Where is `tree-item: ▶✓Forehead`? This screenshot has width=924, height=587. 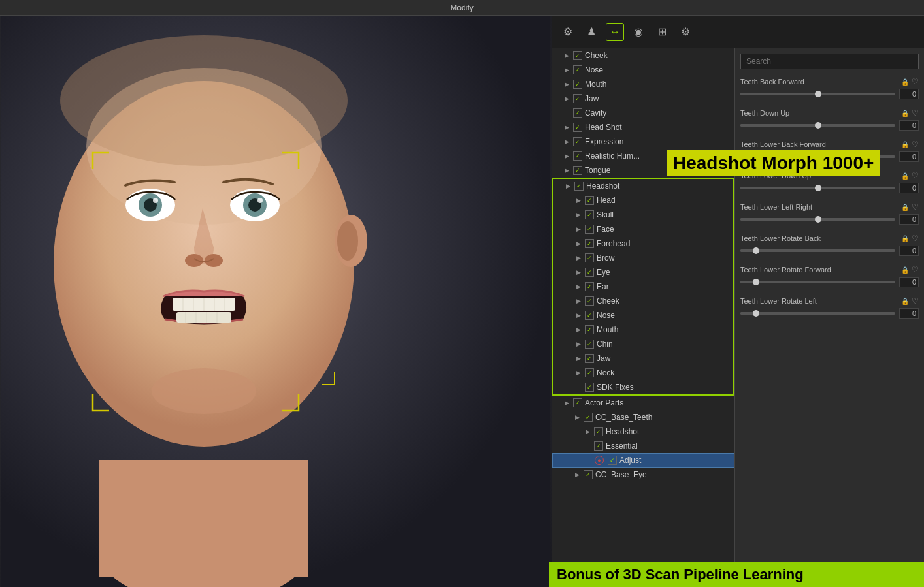
tree-item: ▶✓Forehead is located at coordinates (643, 244).